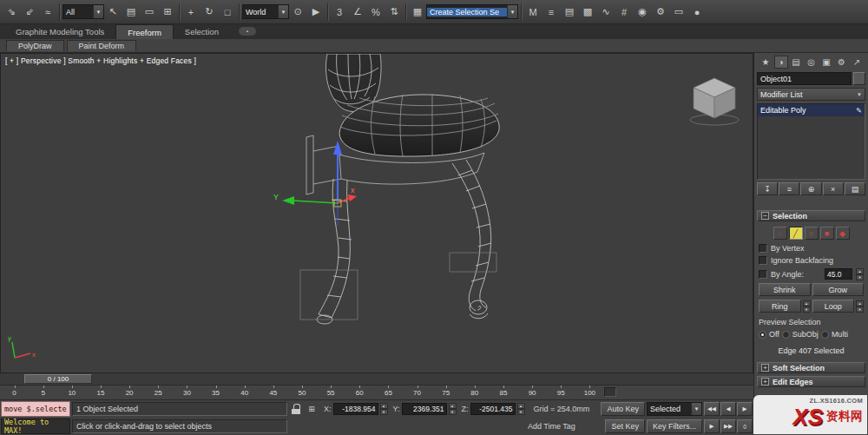 The height and width of the screenshot is (435, 868). Describe the element at coordinates (247, 31) in the screenshot. I see `ribbon-options-icon` at that location.